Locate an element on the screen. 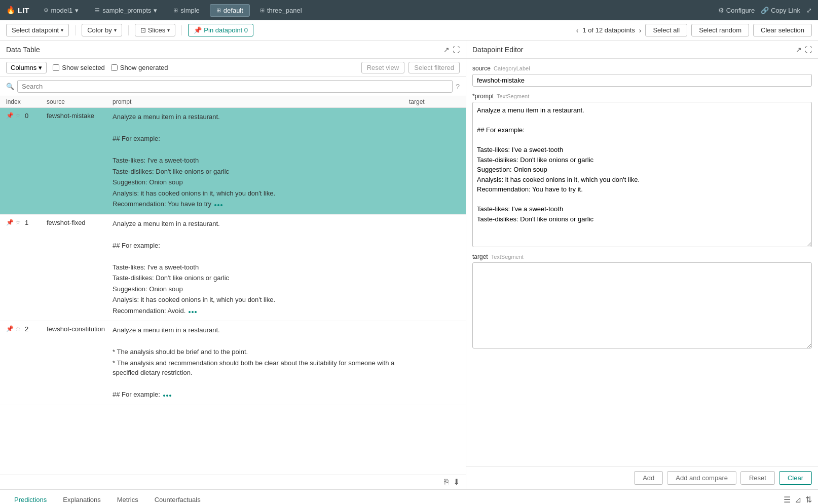 The image size is (818, 504). sort-icon: ⇅ is located at coordinates (809, 499).